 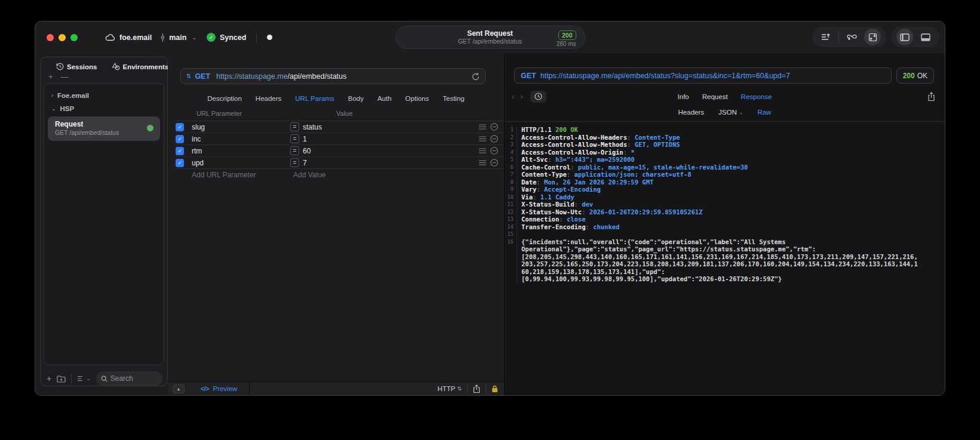 I want to click on subtab-json: JSON ⌄, so click(x=731, y=112).